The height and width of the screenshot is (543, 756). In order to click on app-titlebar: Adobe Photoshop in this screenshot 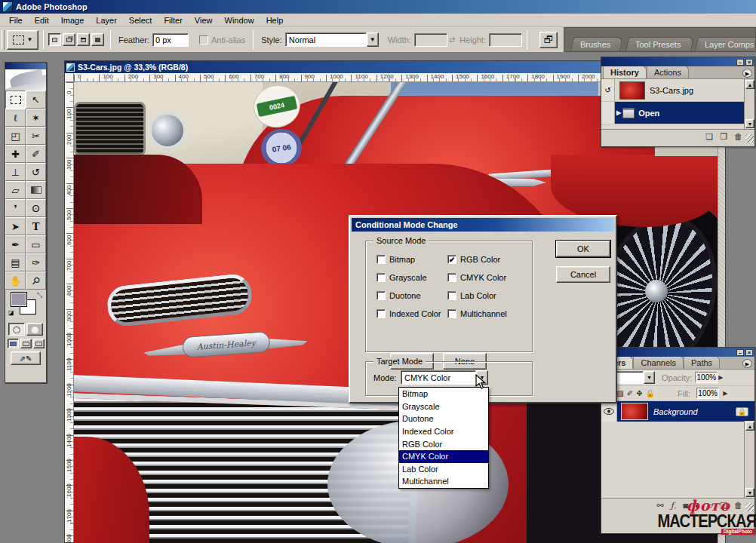, I will do `click(378, 7)`.